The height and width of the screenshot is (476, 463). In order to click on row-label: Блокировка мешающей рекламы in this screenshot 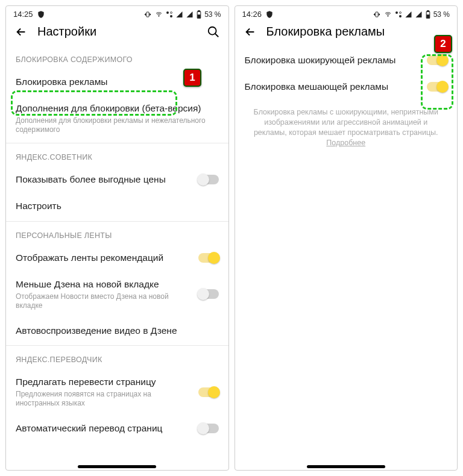, I will do `click(333, 87)`.